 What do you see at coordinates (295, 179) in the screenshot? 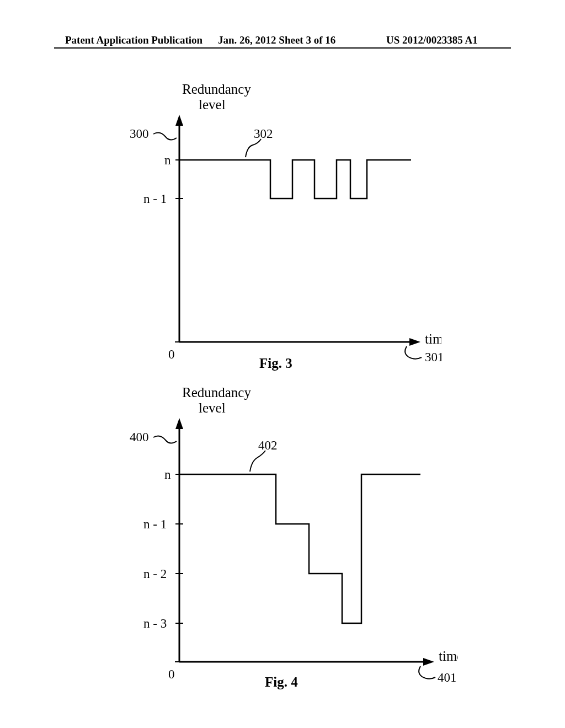
I see `fig3-curve` at bounding box center [295, 179].